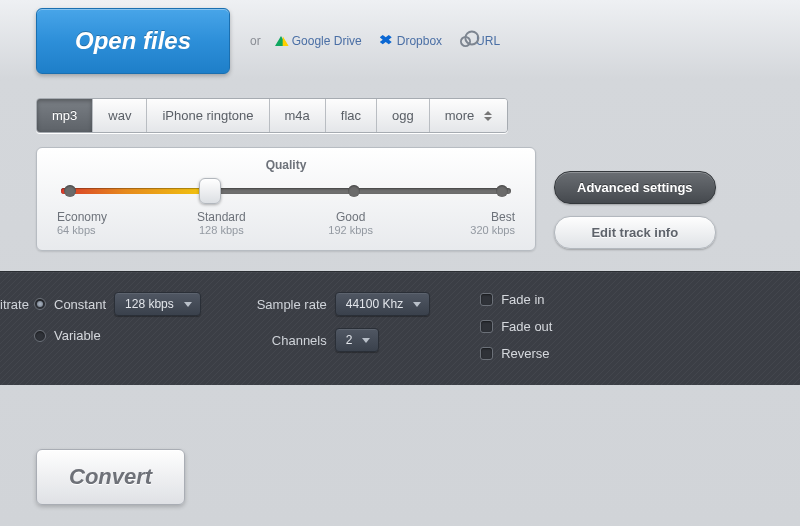 The image size is (800, 526). Describe the element at coordinates (480, 223) in the screenshot. I see `quality-label-best: Best 320 kbps` at that location.